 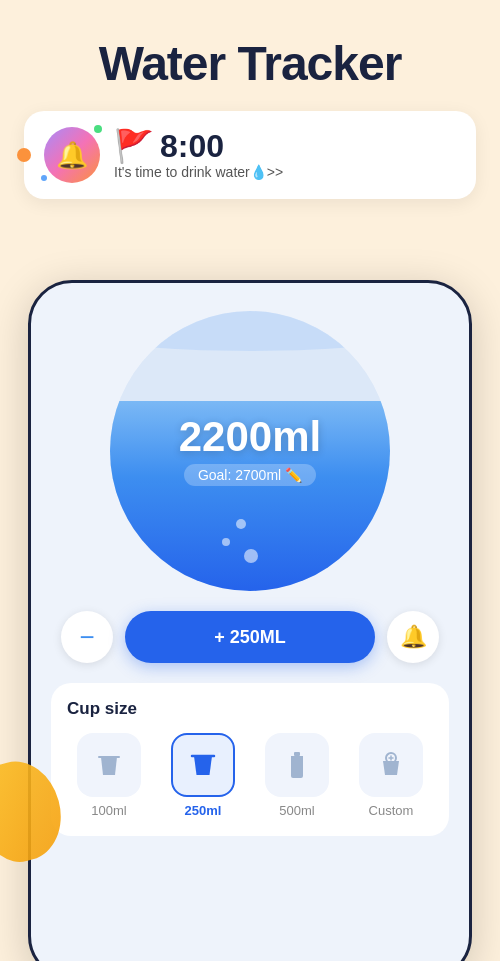 I want to click on cup-icon-wrapper-500ml, so click(x=297, y=765).